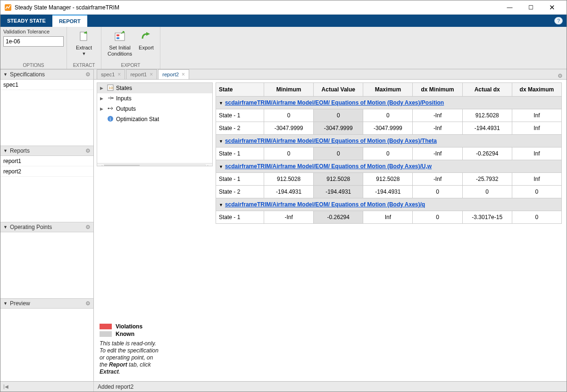 This screenshot has height=392, width=567. I want to click on svg-text: 101, so click(111, 88).